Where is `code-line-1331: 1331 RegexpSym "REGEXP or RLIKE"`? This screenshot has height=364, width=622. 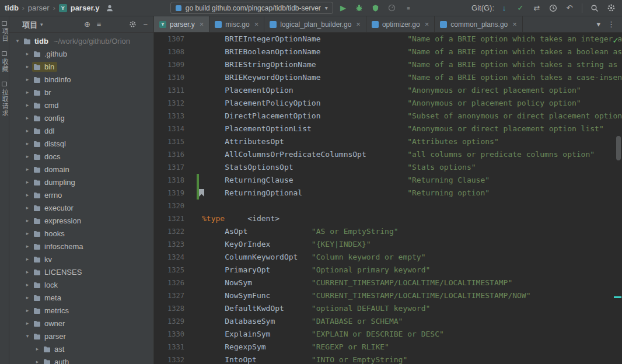 code-line-1331: 1331 RegexpSym "REGEXP or RLIKE" is located at coordinates (388, 347).